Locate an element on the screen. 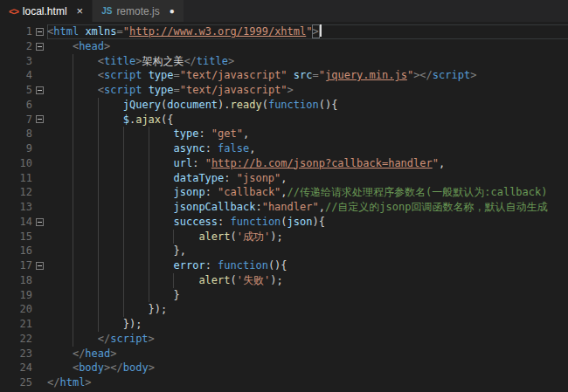  code-content: <html xmlns="http://www.w3.org/1999/xhtm… is located at coordinates (308, 31).